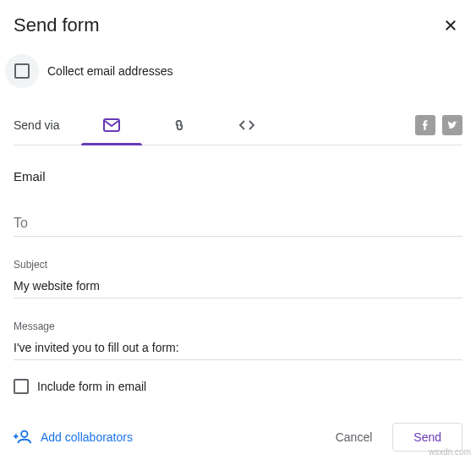 This screenshot has width=476, height=460. What do you see at coordinates (238, 71) in the screenshot?
I see `collect-email-row: Collect email addresses` at bounding box center [238, 71].